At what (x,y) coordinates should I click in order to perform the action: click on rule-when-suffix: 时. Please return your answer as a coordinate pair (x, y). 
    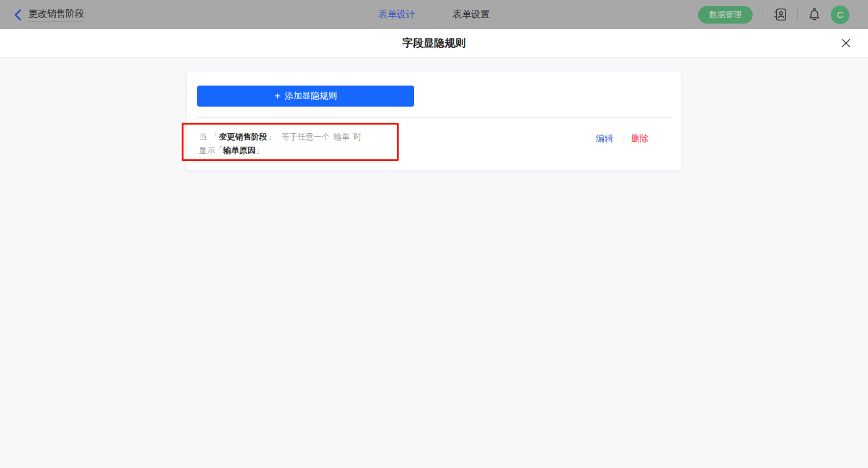
    Looking at the image, I should click on (357, 136).